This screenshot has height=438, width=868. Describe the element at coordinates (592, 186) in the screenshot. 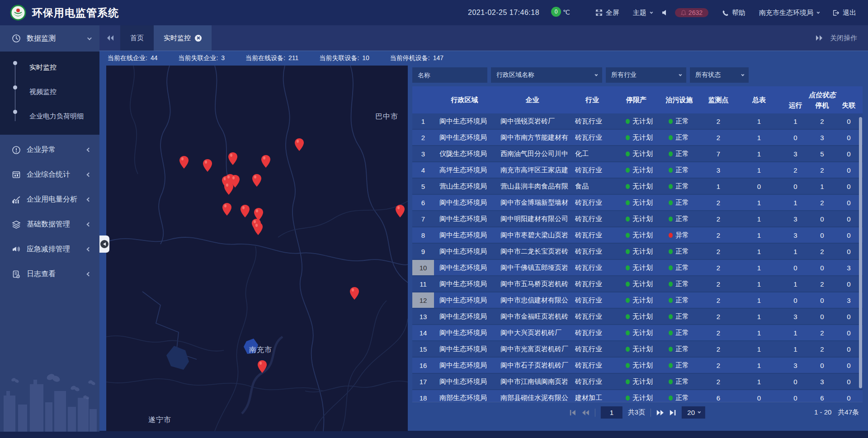

I see `cell-industry: 食品` at that location.